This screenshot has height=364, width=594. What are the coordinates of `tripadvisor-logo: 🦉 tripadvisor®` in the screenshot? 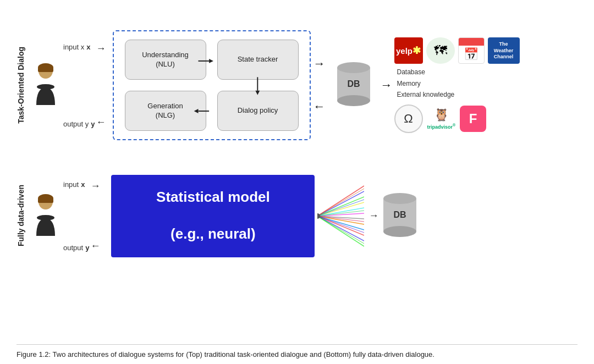 It's located at (442, 119).